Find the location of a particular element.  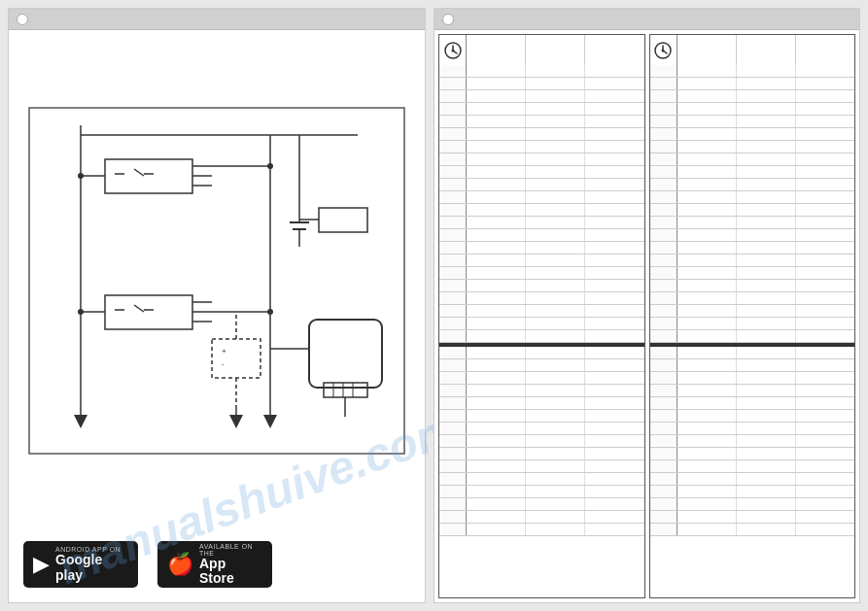

left-bottom-rows-container is located at coordinates (542, 441).